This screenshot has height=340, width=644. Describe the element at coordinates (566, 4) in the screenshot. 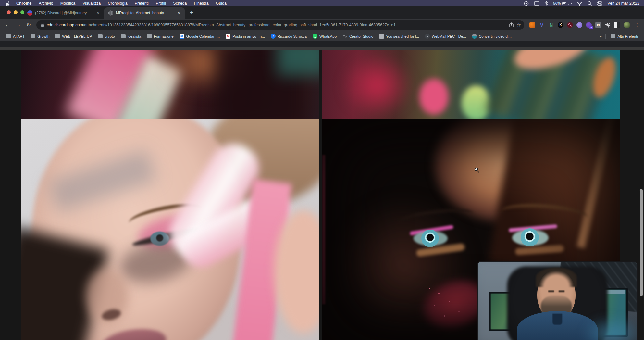

I see `charging-bolt-icon` at that location.